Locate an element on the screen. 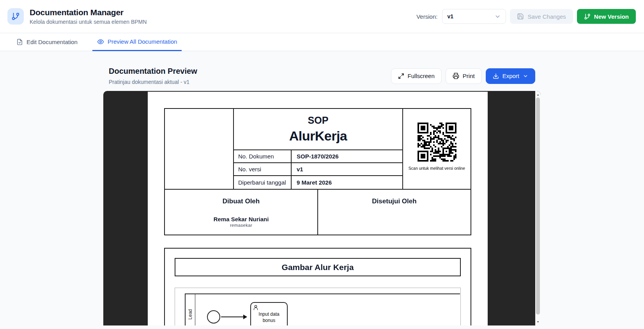 The image size is (644, 329). scrollbar-thumb is located at coordinates (538, 206).